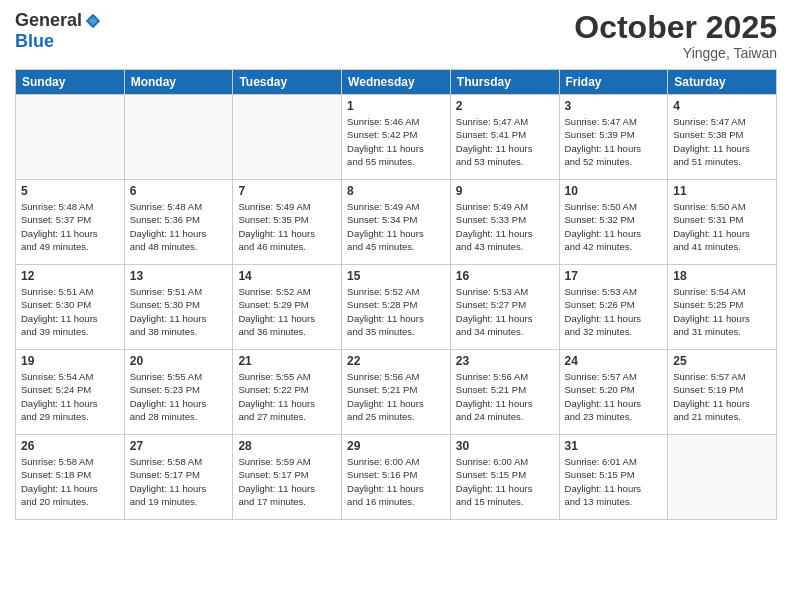  What do you see at coordinates (614, 308) in the screenshot?
I see `calendar-cell: 17Sunrise: 5:53 AMSunset: 5:26 PMDayligh…` at bounding box center [614, 308].